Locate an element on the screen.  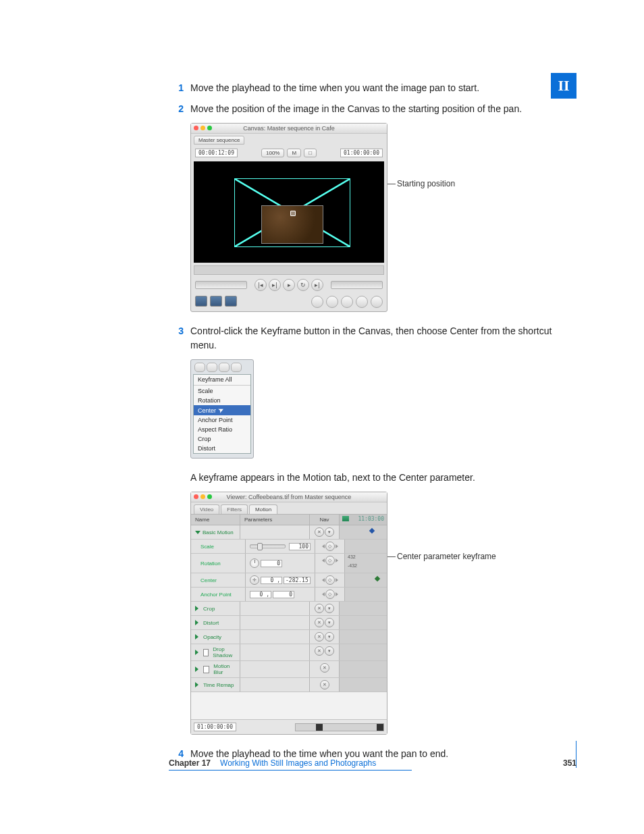
menu-item-crop: Crop is located at coordinates (222, 439).